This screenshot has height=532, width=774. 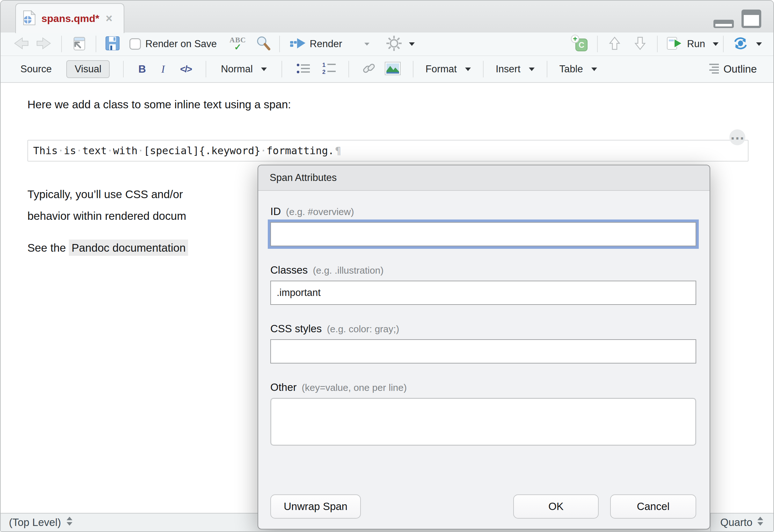 What do you see at coordinates (263, 44) in the screenshot?
I see `search-button` at bounding box center [263, 44].